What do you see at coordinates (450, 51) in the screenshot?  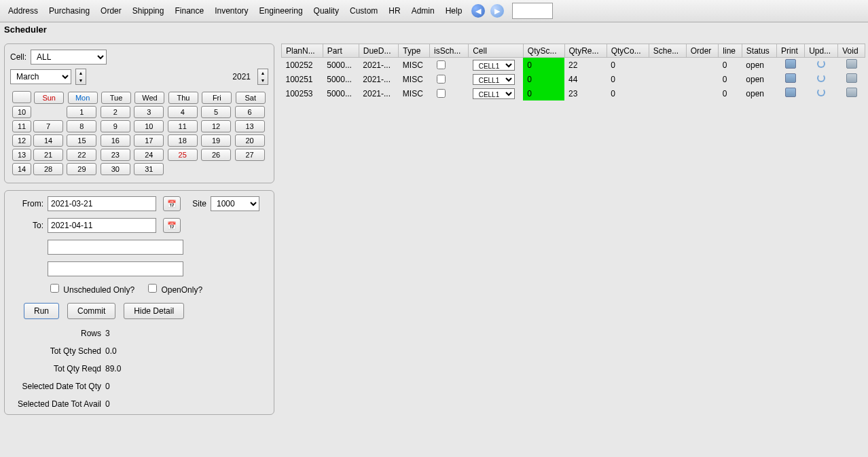 I see `col-issch: isSch...` at bounding box center [450, 51].